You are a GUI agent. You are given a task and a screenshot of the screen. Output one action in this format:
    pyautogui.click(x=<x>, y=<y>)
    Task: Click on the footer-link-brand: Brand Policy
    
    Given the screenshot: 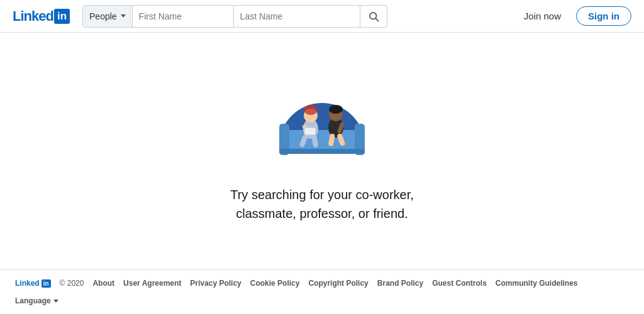 What is the action you would take?
    pyautogui.click(x=400, y=283)
    